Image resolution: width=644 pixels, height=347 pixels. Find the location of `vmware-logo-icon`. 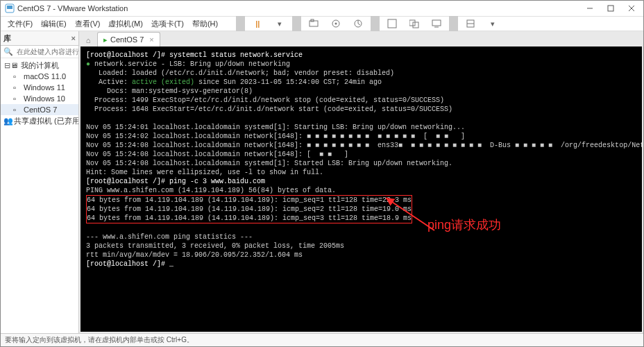

vmware-logo-icon is located at coordinates (10, 8).